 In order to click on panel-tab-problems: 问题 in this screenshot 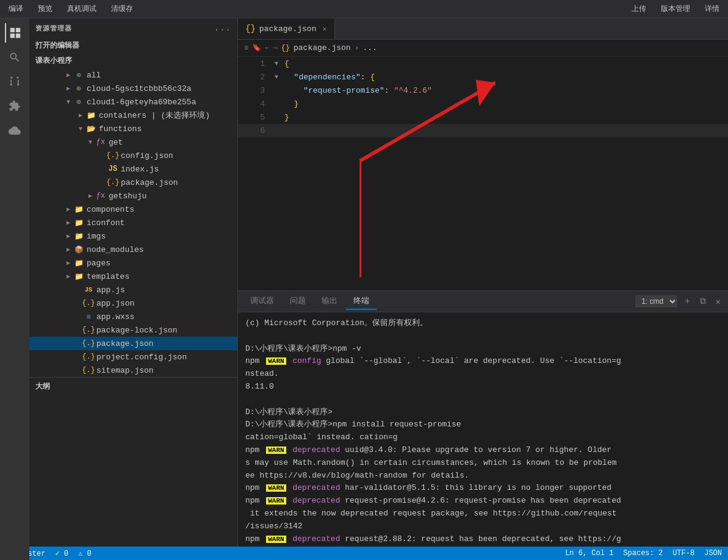, I will do `click(298, 301)`.